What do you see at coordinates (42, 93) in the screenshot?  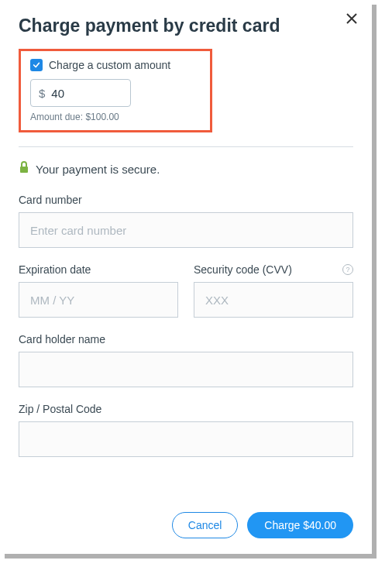 I see `currency-symbol: $` at bounding box center [42, 93].